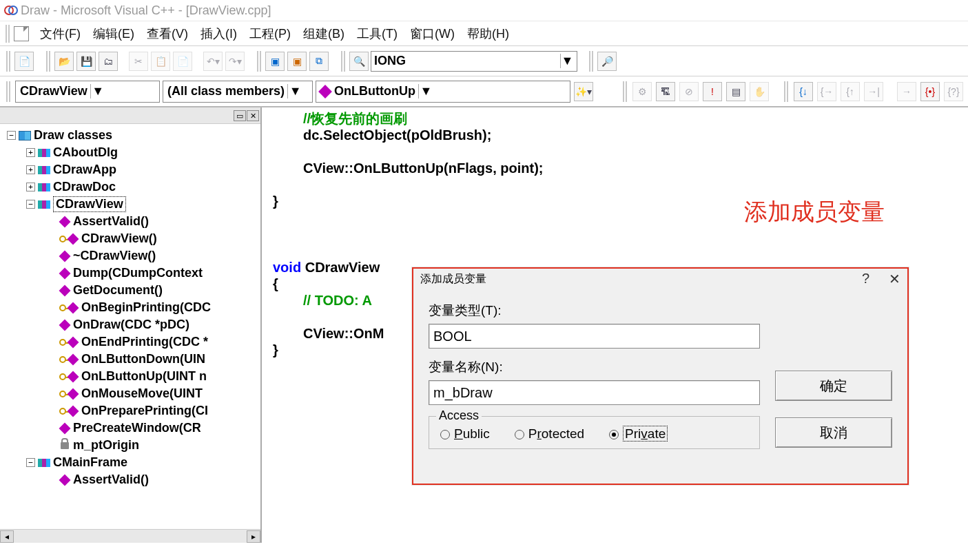 The image size is (968, 560). I want to click on menu-view: 查看(V), so click(167, 34).